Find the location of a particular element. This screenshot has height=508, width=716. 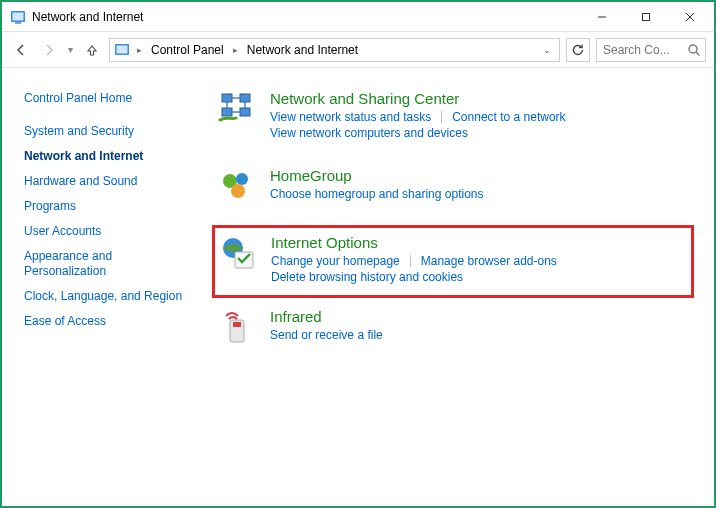

sidebar-item-home: Control Panel Home is located at coordinates (107, 98).